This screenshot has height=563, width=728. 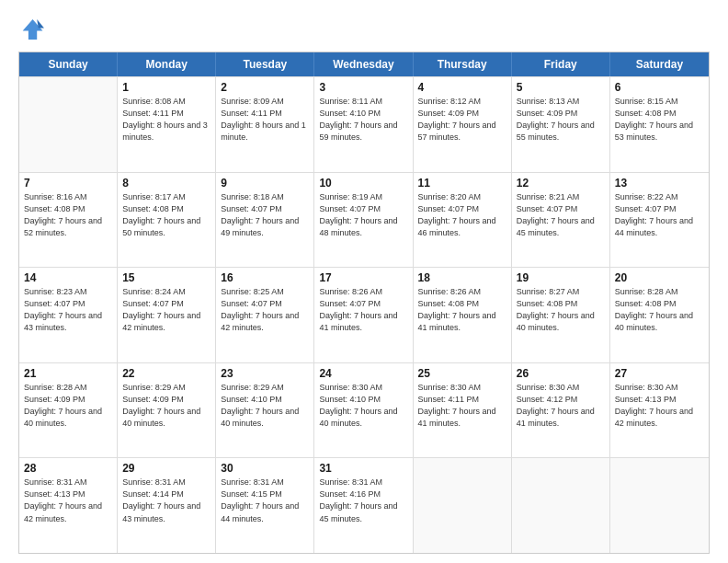 What do you see at coordinates (462, 183) in the screenshot?
I see `day-number: 11` at bounding box center [462, 183].